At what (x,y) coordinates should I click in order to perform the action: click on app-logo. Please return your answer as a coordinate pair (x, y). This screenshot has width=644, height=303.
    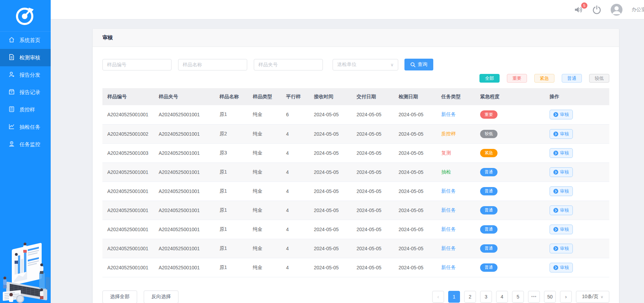
    Looking at the image, I should click on (25, 16).